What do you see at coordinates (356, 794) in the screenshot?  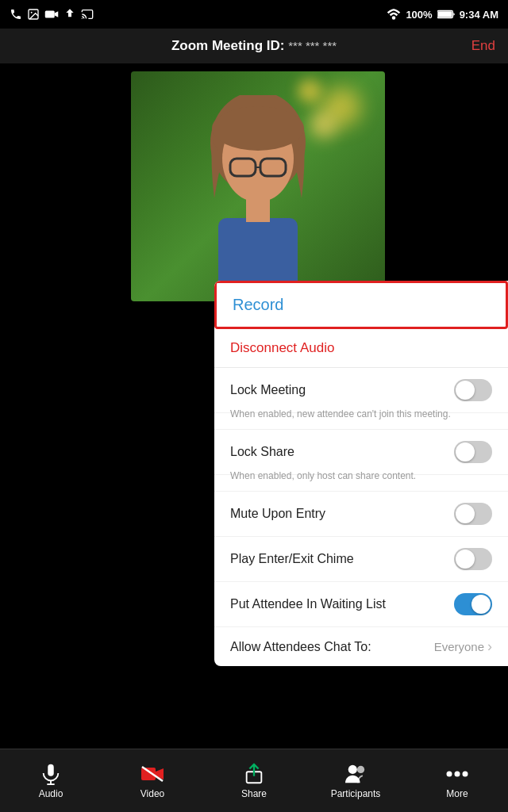 I see `participants-label: Participants` at bounding box center [356, 794].